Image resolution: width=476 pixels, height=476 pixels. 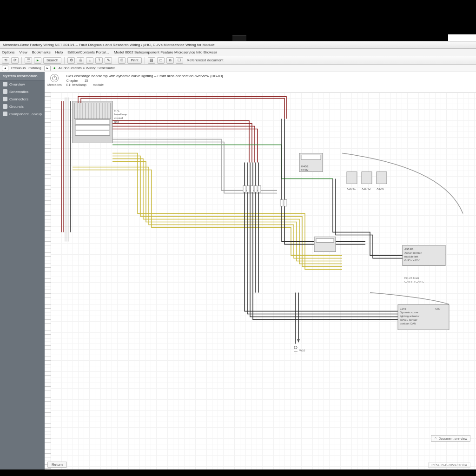 I want to click on view-button: ⧉, so click(x=170, y=60).